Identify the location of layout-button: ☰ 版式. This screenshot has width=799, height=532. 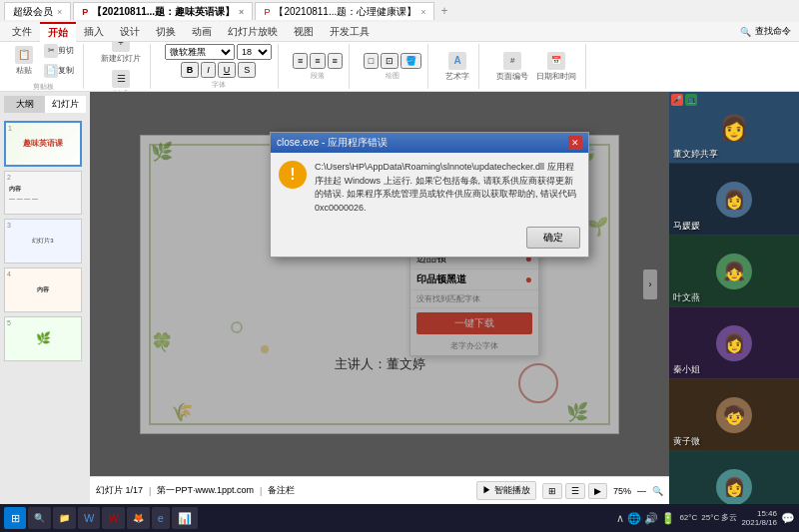
(121, 80).